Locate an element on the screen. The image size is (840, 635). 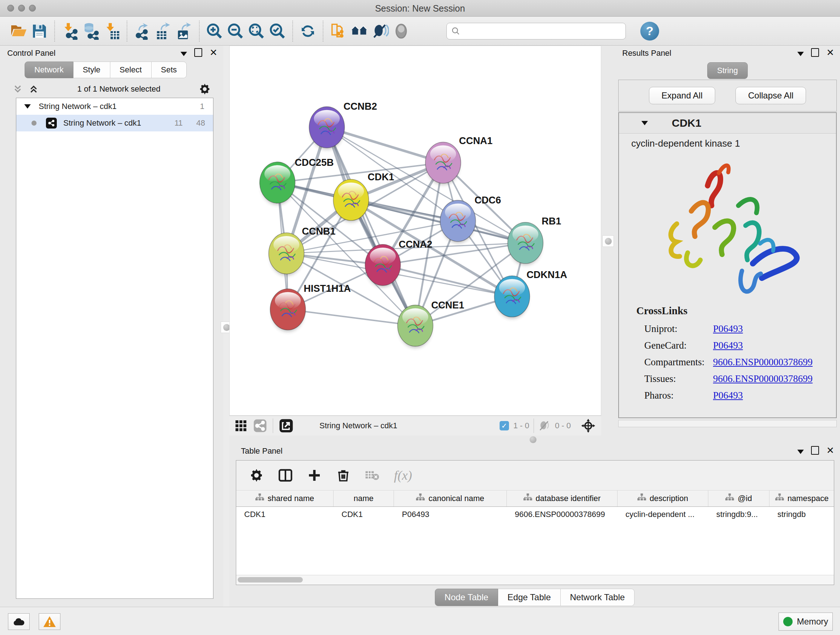
delete-table-icon is located at coordinates (372, 475).